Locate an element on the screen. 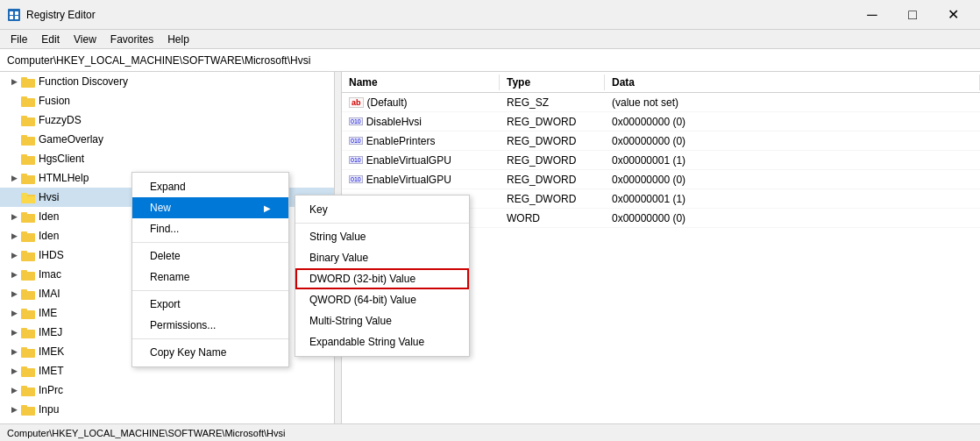  table-row: 010 DisableHvsi REG_DWORD 0x00000000 (0) is located at coordinates (661, 122).